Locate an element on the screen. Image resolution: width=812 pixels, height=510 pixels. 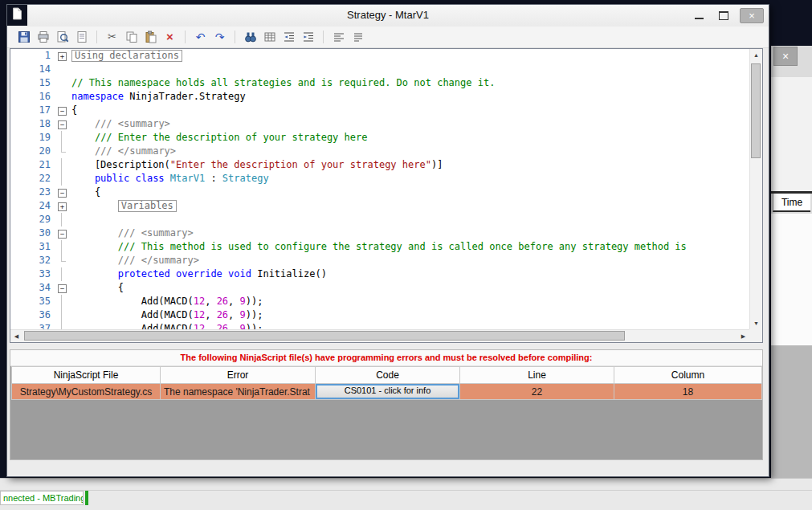
line-number: 16 is located at coordinates (33, 96).